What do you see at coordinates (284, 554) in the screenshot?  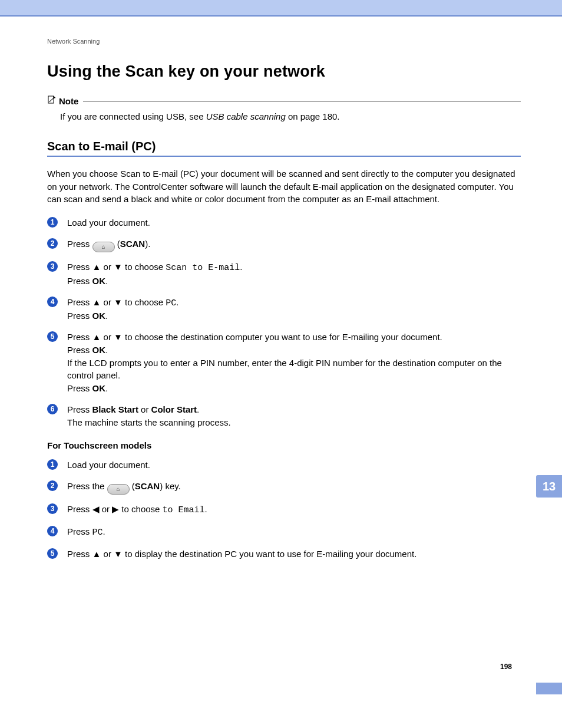 I see `tstep-5: Press ▲ or ▼ to display the destination …` at bounding box center [284, 554].